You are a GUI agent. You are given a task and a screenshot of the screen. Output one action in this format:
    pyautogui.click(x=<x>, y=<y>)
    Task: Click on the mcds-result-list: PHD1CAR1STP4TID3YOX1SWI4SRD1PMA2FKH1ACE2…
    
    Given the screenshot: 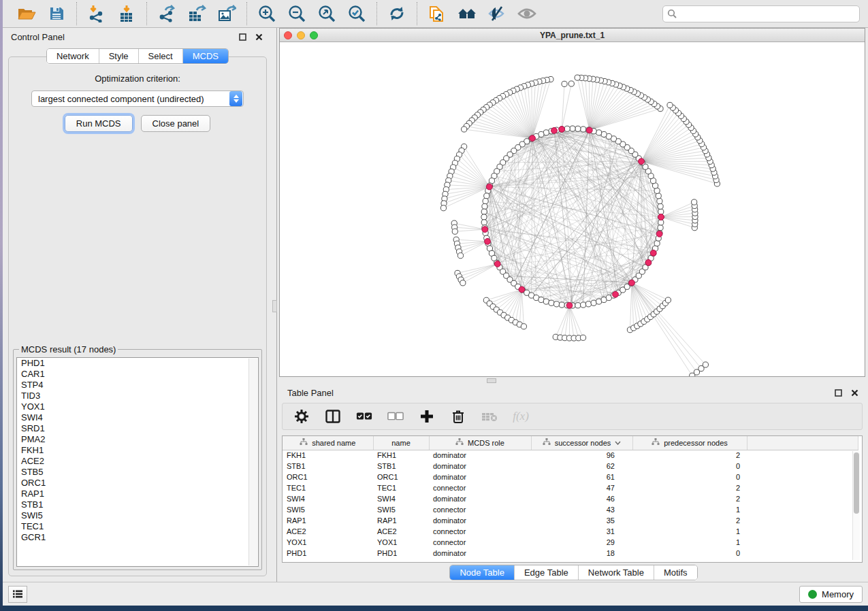 What is the action you would take?
    pyautogui.click(x=138, y=462)
    